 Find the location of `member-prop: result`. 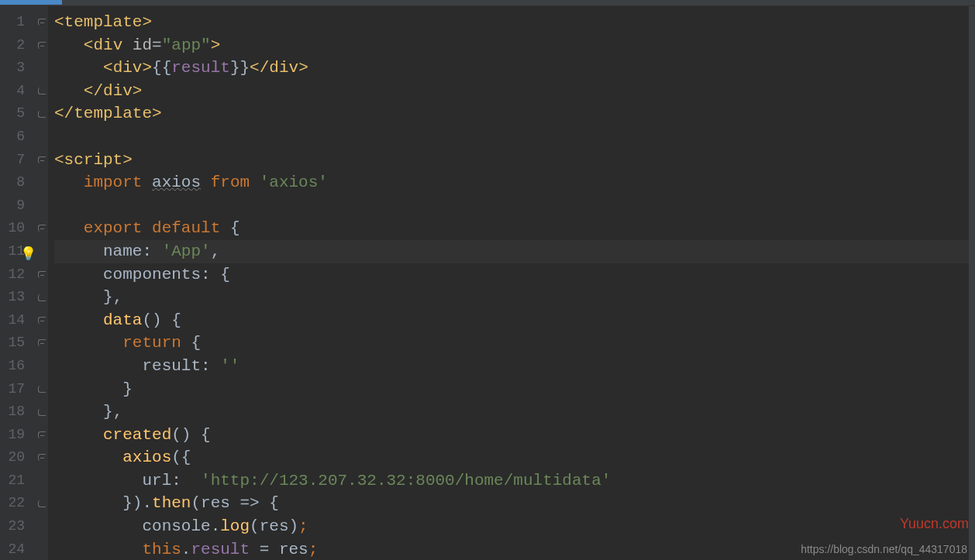

member-prop: result is located at coordinates (220, 550).